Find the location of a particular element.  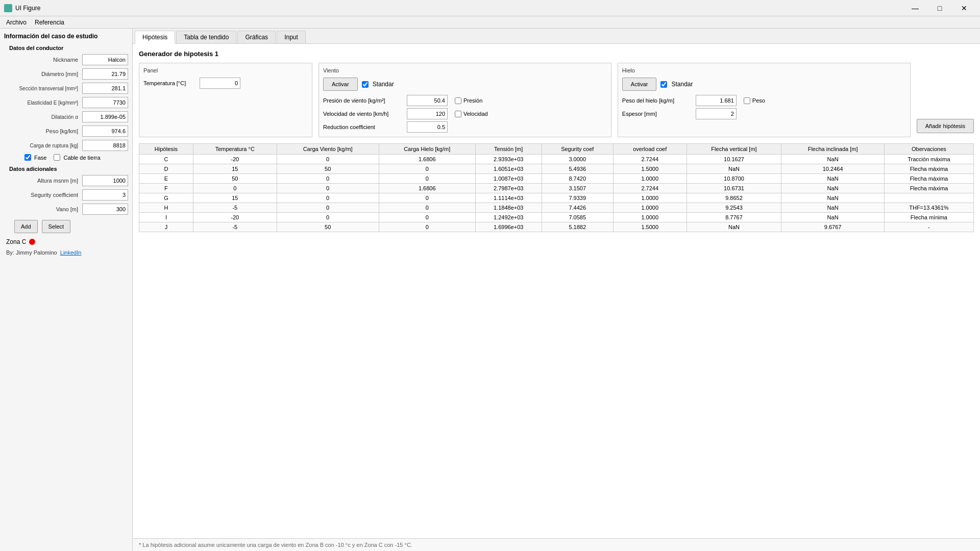

table-cell-2: 50 is located at coordinates (328, 228).